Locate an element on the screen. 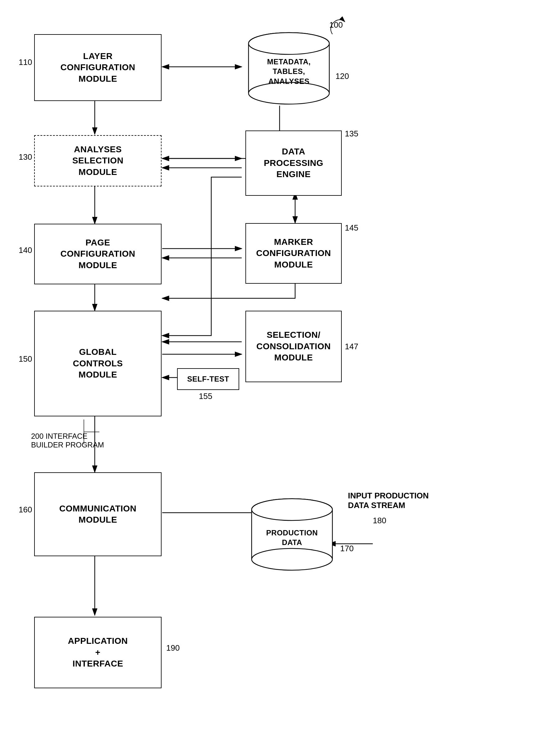 The height and width of the screenshot is (756, 557). page-config-label: PAGECONFIGURATIONMODULE is located at coordinates (98, 254).